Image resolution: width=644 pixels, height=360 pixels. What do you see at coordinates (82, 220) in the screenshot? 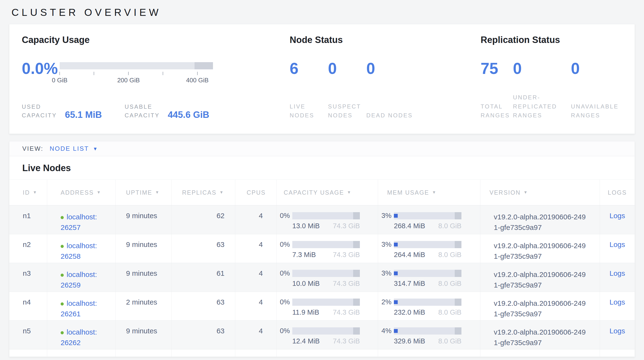
I see `node-address-cell: localhost:26257` at bounding box center [82, 220].